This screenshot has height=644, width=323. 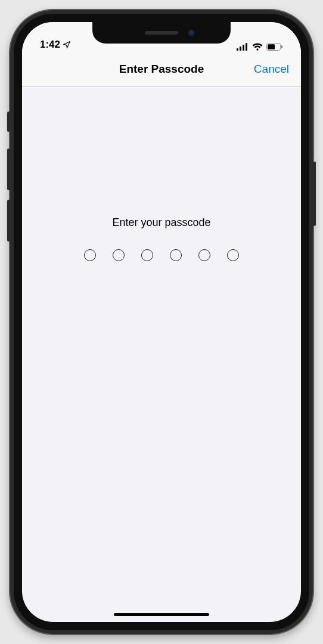 I want to click on location-icon, so click(x=67, y=45).